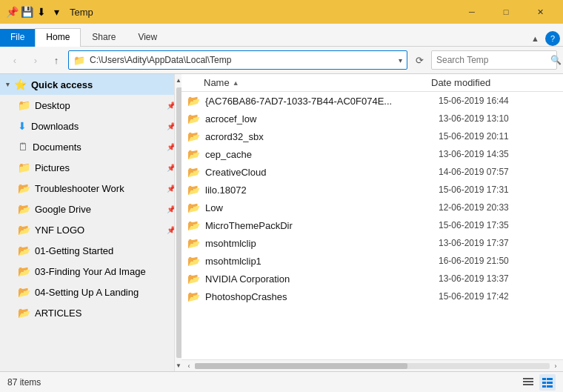 This screenshot has width=563, height=392. Describe the element at coordinates (147, 37) in the screenshot. I see `tab-view: View` at that location.